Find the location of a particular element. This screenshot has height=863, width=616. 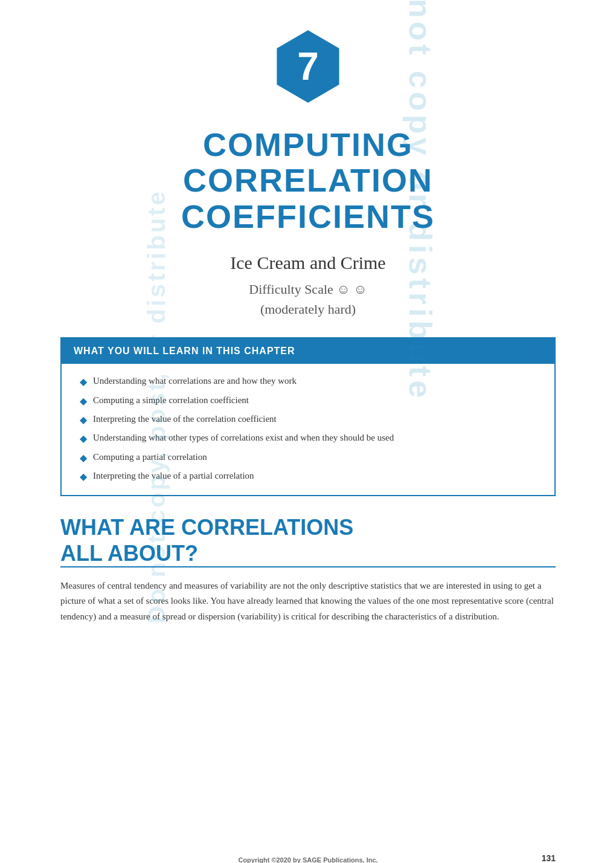

body-paragraph-1: Measures of central tendency and measure… is located at coordinates (308, 602).